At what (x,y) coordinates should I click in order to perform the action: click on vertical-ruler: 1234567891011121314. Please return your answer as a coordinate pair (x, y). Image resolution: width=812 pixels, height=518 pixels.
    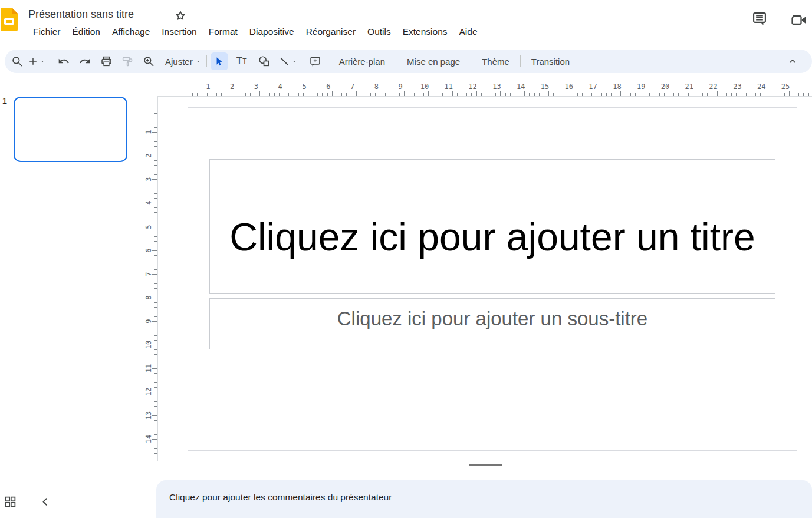
    Looking at the image, I should click on (150, 278).